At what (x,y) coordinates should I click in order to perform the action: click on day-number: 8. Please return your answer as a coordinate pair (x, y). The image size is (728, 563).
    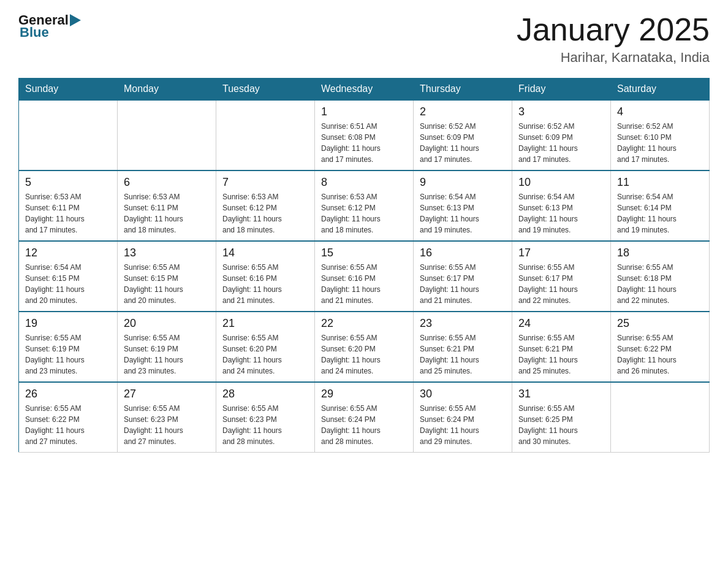
    Looking at the image, I should click on (364, 183).